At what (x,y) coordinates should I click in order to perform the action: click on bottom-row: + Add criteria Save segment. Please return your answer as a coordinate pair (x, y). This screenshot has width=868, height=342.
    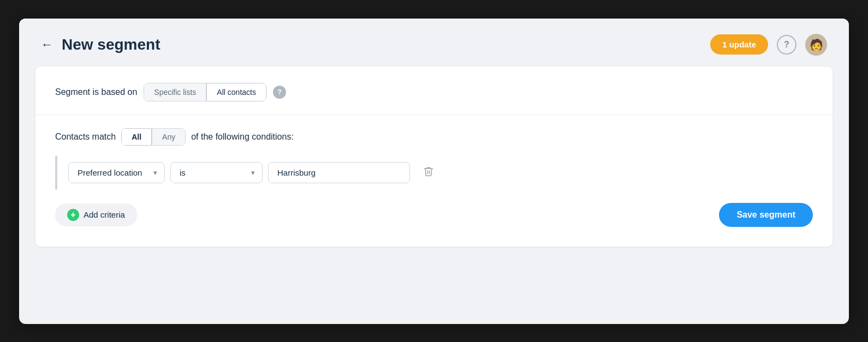
    Looking at the image, I should click on (434, 215).